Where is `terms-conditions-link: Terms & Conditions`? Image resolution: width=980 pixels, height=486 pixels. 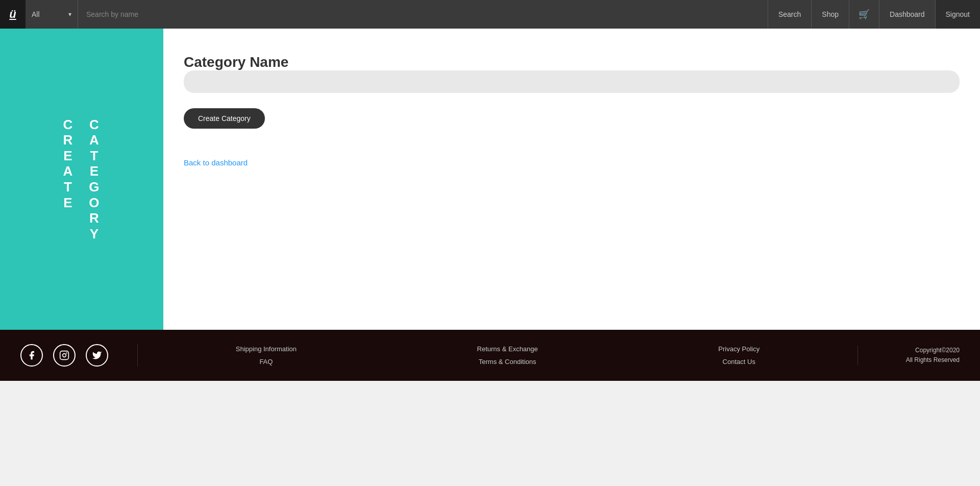
terms-conditions-link: Terms & Conditions is located at coordinates (507, 361).